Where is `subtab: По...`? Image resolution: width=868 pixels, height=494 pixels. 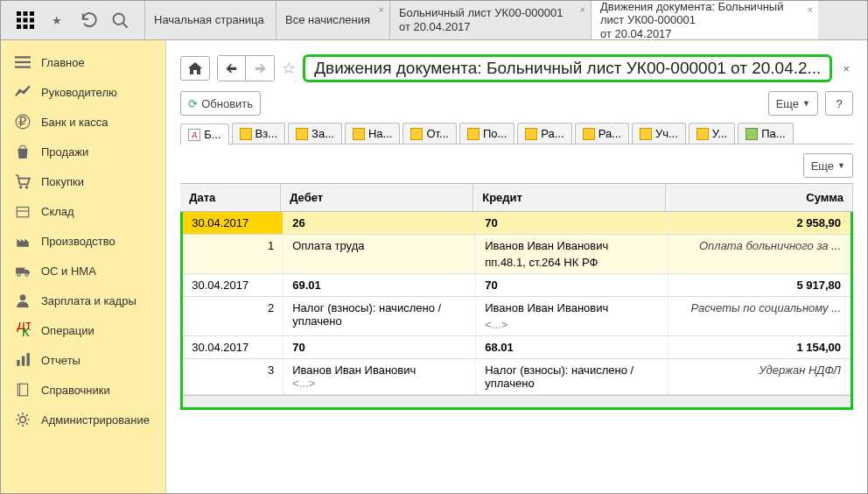 subtab: По... is located at coordinates (486, 133).